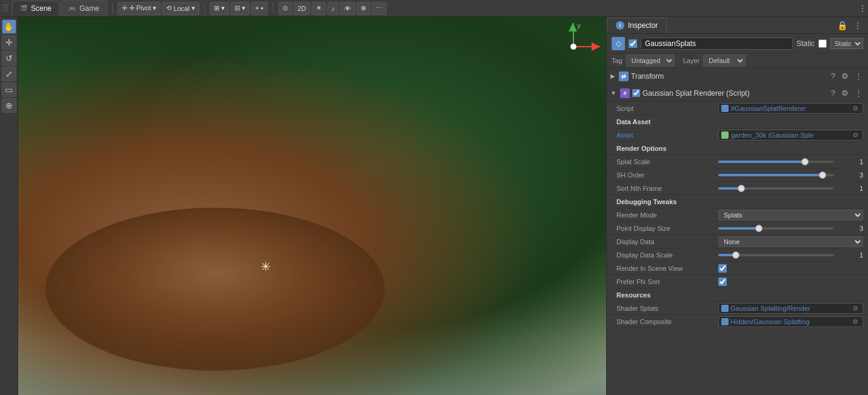 The image size is (868, 395). What do you see at coordinates (845, 76) in the screenshot?
I see `transform-settings-btn: ⚙` at bounding box center [845, 76].